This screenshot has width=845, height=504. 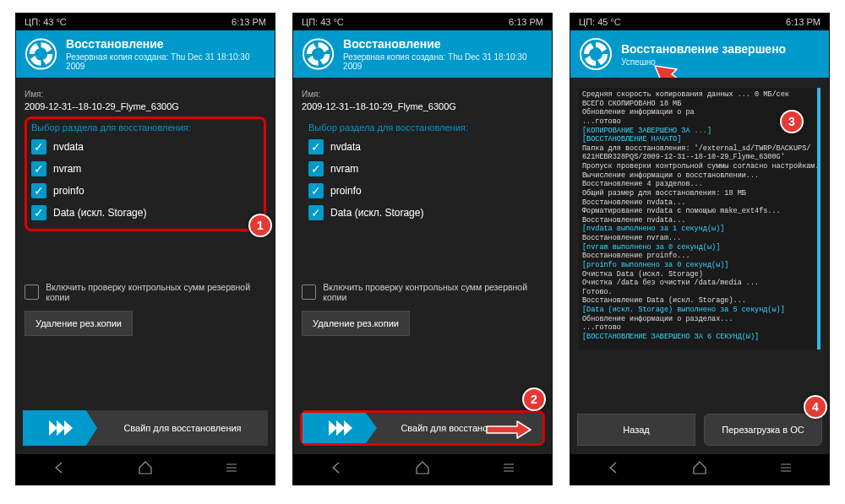 What do you see at coordinates (703, 49) in the screenshot?
I see `page-title: Восстановление завершено` at bounding box center [703, 49].